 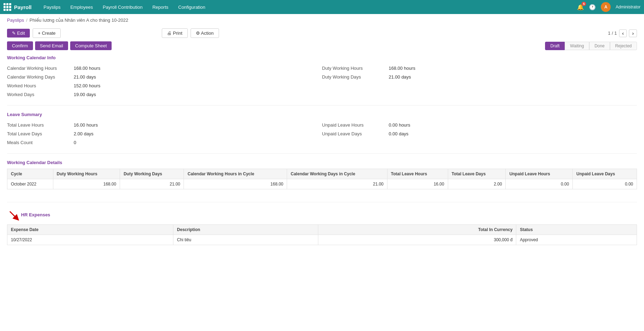 I want to click on leave-right-col: Unpaid Leave Hours 0.00 hours Unpaid Lea…, so click(x=480, y=134).